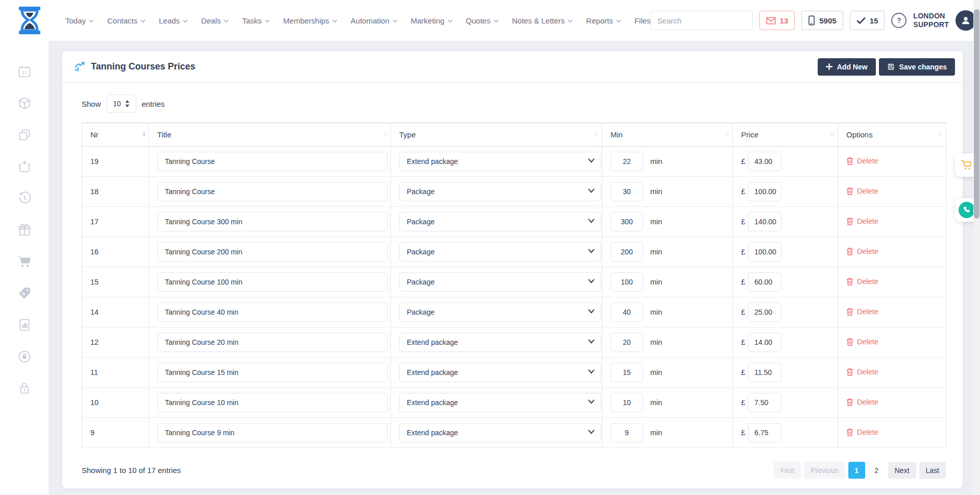 Image resolution: width=980 pixels, height=495 pixels. What do you see at coordinates (542, 20) in the screenshot?
I see `nav-item-notes-letters: Notes & Letters` at bounding box center [542, 20].